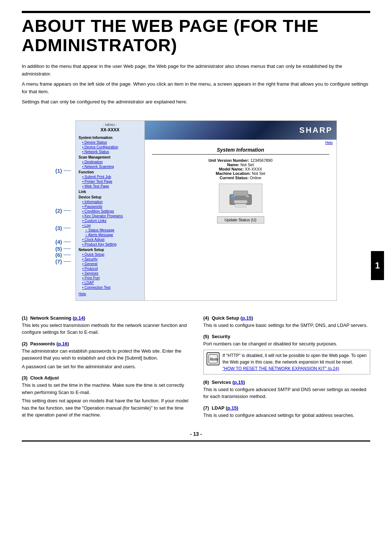 This screenshot has width=392, height=554. What do you see at coordinates (287, 390) in the screenshot?
I see `desc-item-6: (6) Services (p.15) This is used to conf…` at bounding box center [287, 390].